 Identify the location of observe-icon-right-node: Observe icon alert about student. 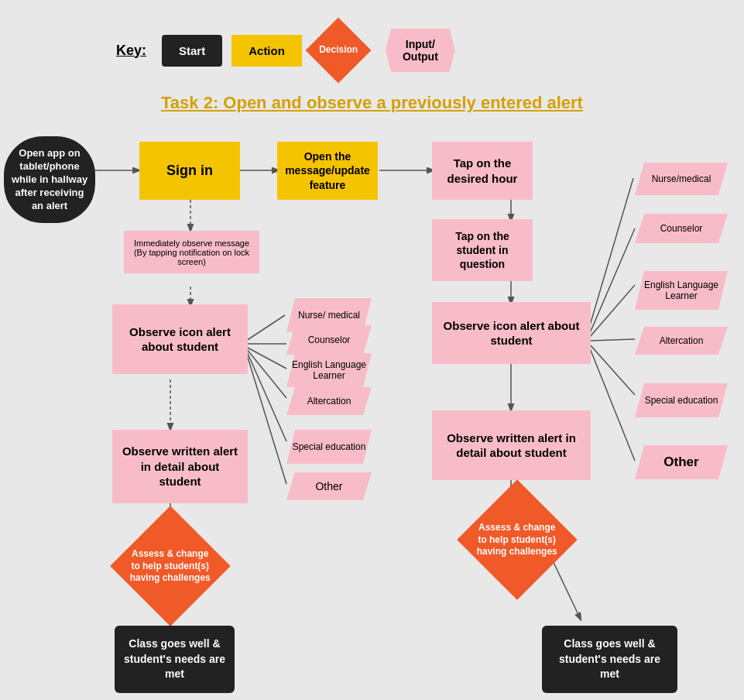
(511, 333).